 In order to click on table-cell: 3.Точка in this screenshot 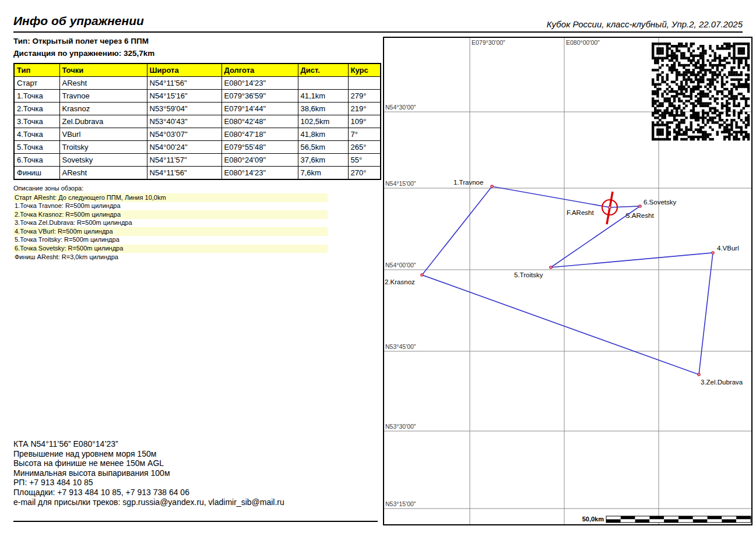, I will do `click(37, 122)`.